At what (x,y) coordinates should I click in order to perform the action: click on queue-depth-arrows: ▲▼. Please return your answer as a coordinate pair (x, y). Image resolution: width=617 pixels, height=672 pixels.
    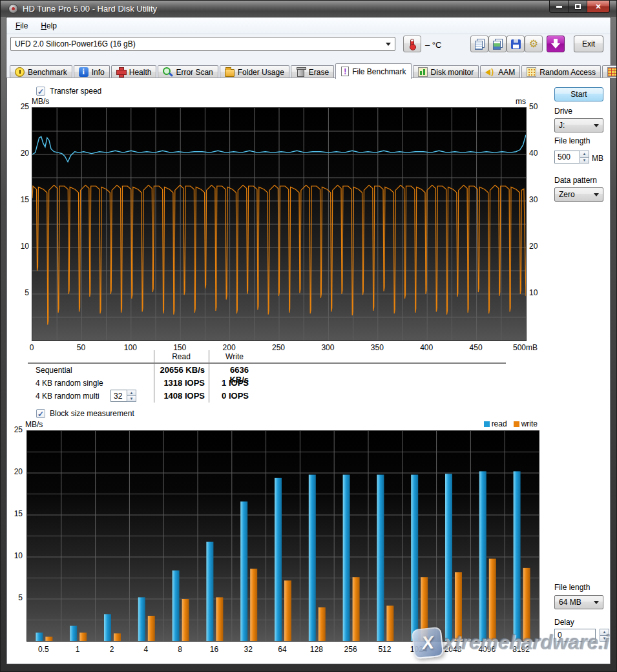
    Looking at the image, I should click on (132, 395).